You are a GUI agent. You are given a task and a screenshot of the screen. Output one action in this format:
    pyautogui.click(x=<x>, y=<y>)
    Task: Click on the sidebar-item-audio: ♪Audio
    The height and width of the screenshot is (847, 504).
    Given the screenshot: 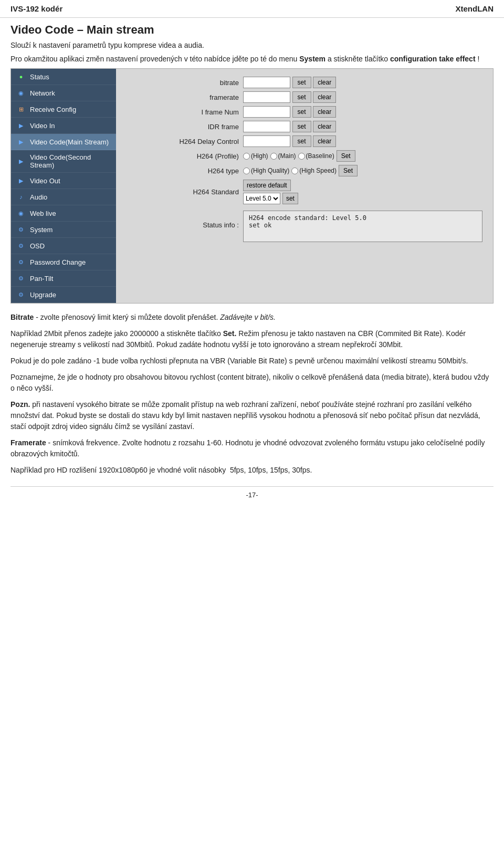 What is the action you would take?
    pyautogui.click(x=64, y=197)
    